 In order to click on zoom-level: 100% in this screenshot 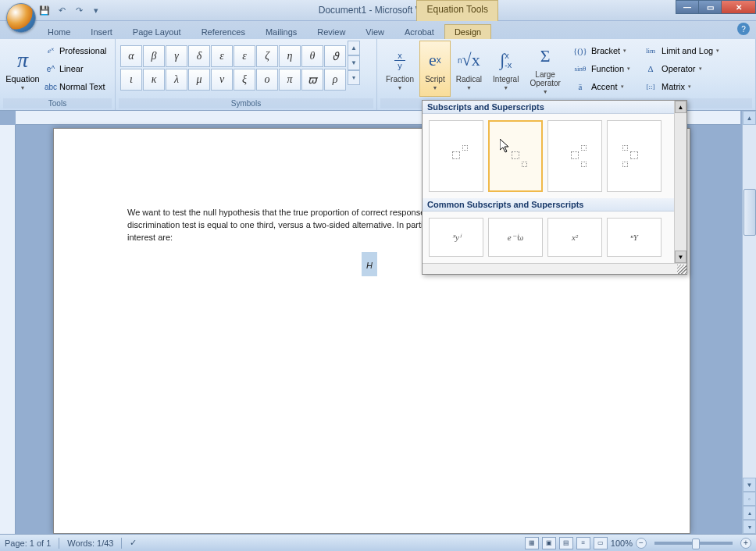, I will do `click(622, 543)`.